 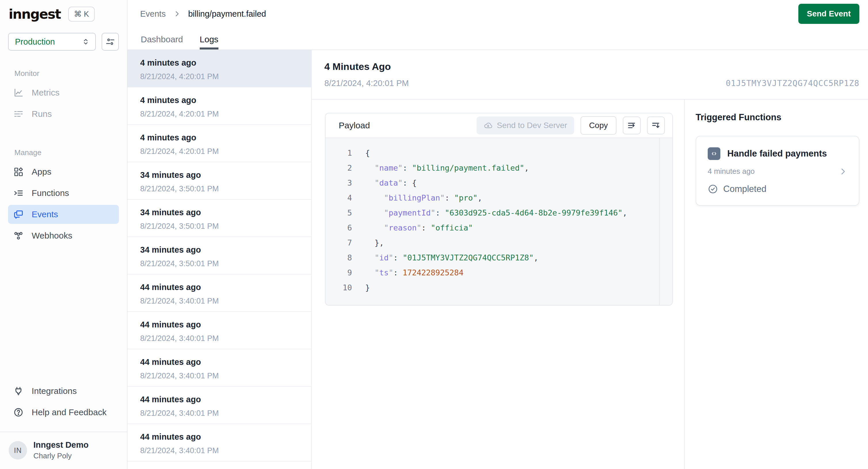 What do you see at coordinates (499, 288) in the screenshot?
I see `code-line: 10}` at bounding box center [499, 288].